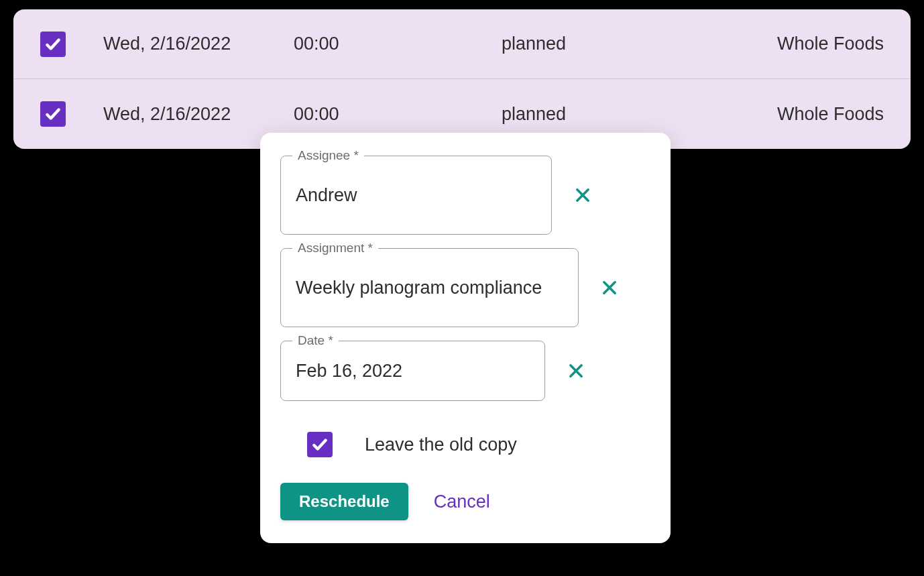  What do you see at coordinates (465, 288) in the screenshot?
I see `assignment-row: Assignment * Weekly planogram compliance` at bounding box center [465, 288].